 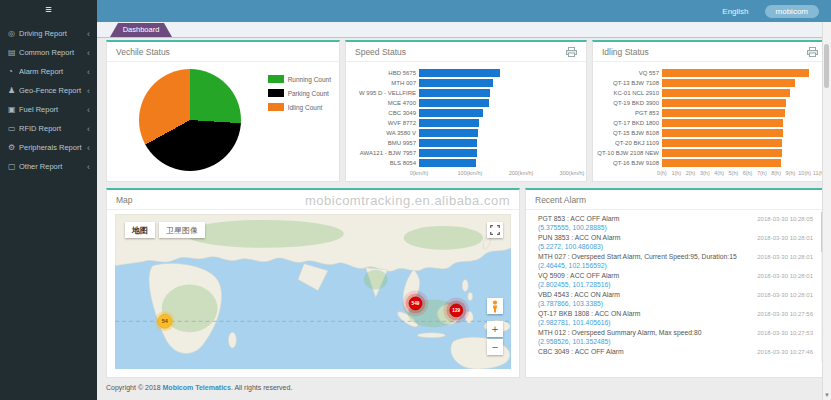 I want to click on scroll-down-arrow-icon: ▼, so click(x=827, y=395).